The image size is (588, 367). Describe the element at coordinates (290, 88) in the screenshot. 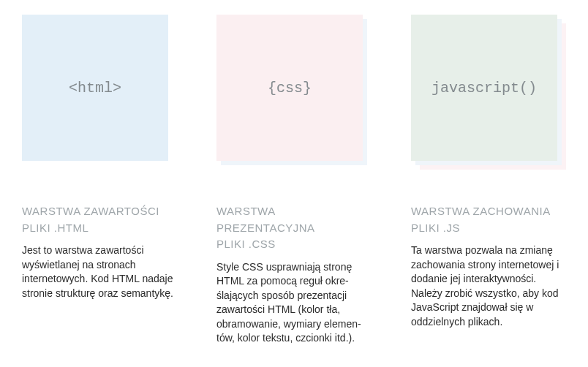

I see `tile-label-css: {css}` at that location.